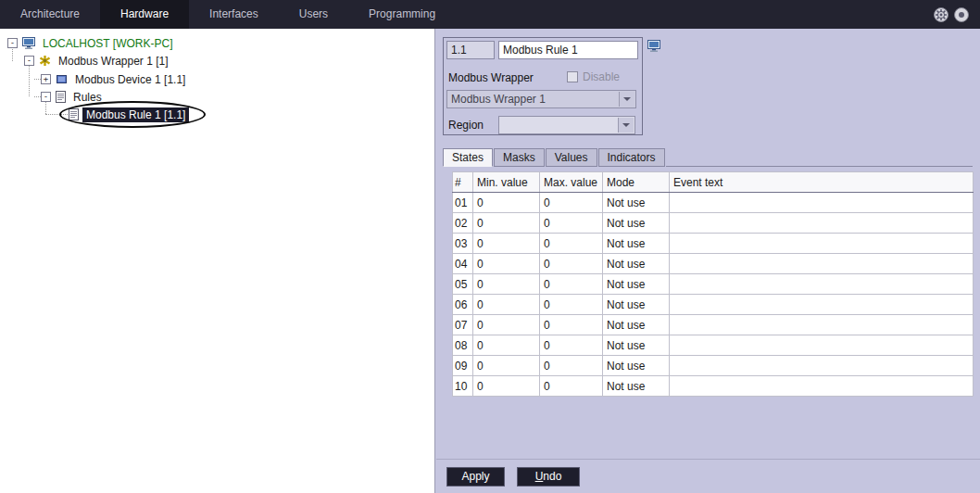 This screenshot has height=493, width=980. What do you see at coordinates (87, 97) in the screenshot?
I see `tree-item-label: Rules` at bounding box center [87, 97].